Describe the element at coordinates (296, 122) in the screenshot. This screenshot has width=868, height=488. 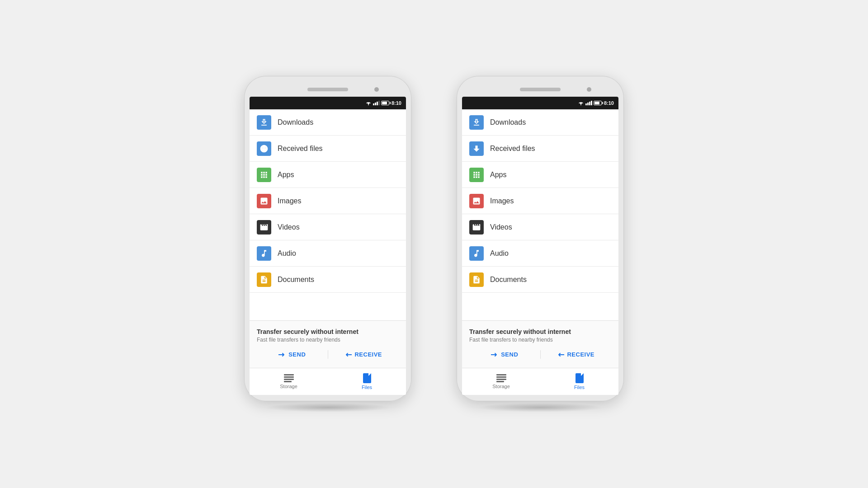
I see `downloads-label-1: Downloads` at that location.